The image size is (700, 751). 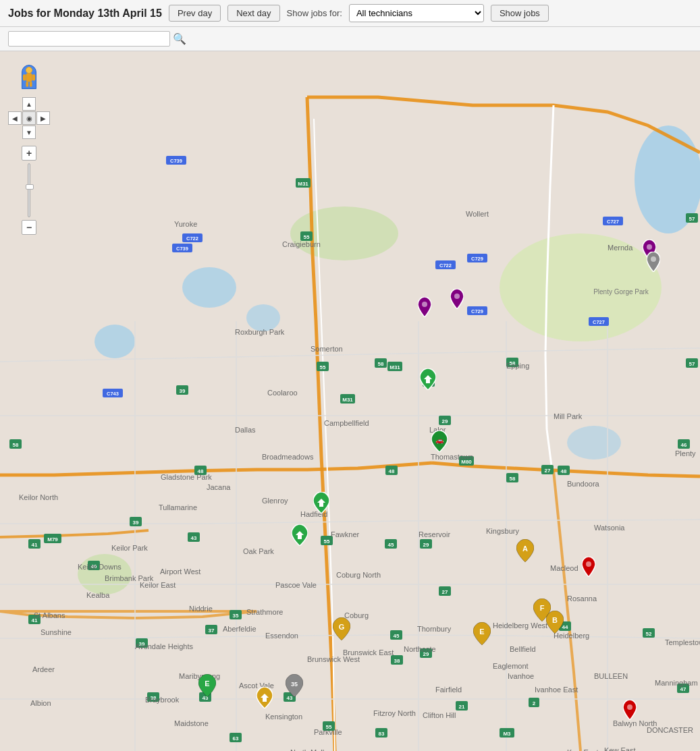 What do you see at coordinates (525, 552) in the screenshot?
I see `map-pin-pin-a: A` at bounding box center [525, 552].